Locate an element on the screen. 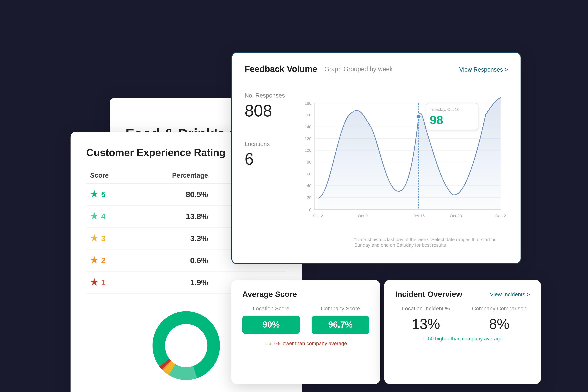 This screenshot has height=392, width=588. donut-svg is located at coordinates (186, 346).